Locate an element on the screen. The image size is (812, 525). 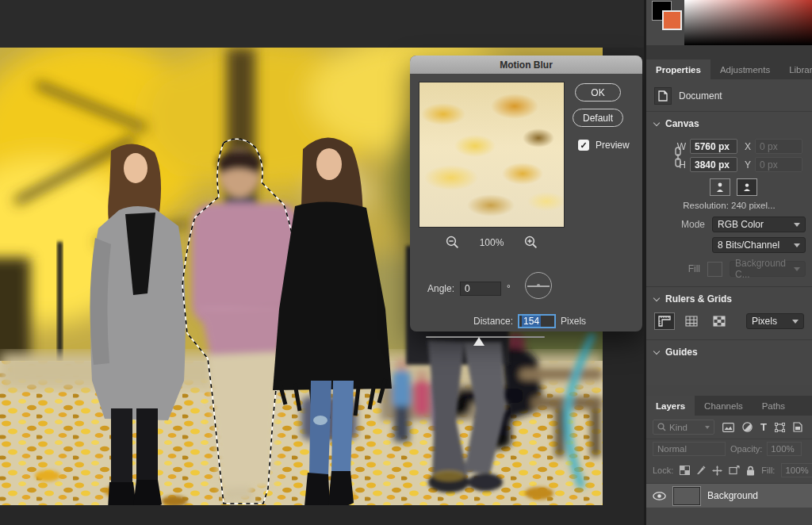
height-input: 3840 px is located at coordinates (714, 165).